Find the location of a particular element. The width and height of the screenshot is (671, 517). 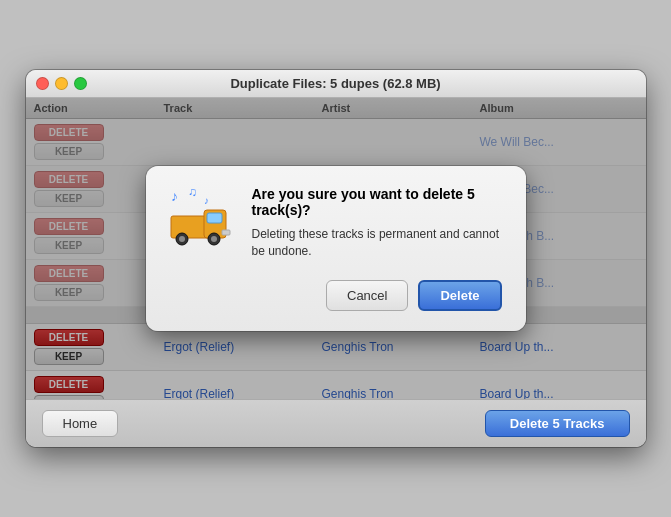

titlebar: Duplicate Files: 5 dupes (62.8 MB) is located at coordinates (336, 84).